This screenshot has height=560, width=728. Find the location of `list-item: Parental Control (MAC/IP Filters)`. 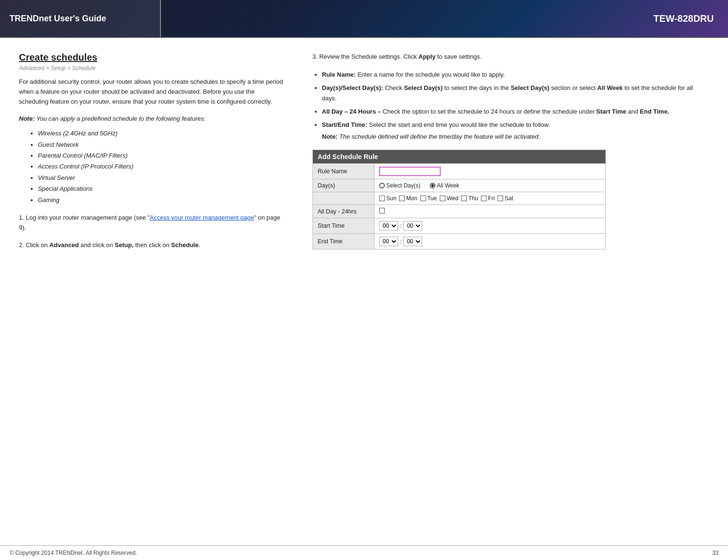

list-item: Parental Control (MAC/IP Filters) is located at coordinates (161, 155).